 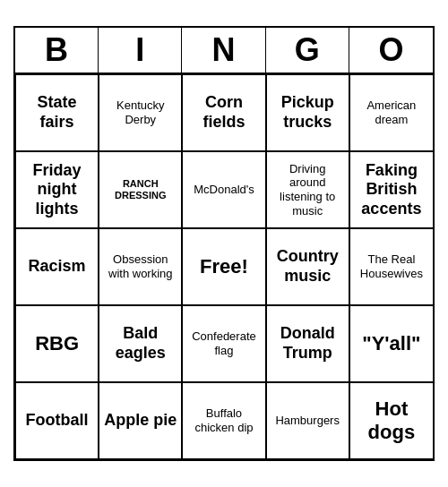 What do you see at coordinates (57, 113) in the screenshot?
I see `bingo-cell-0: State fairs` at bounding box center [57, 113].